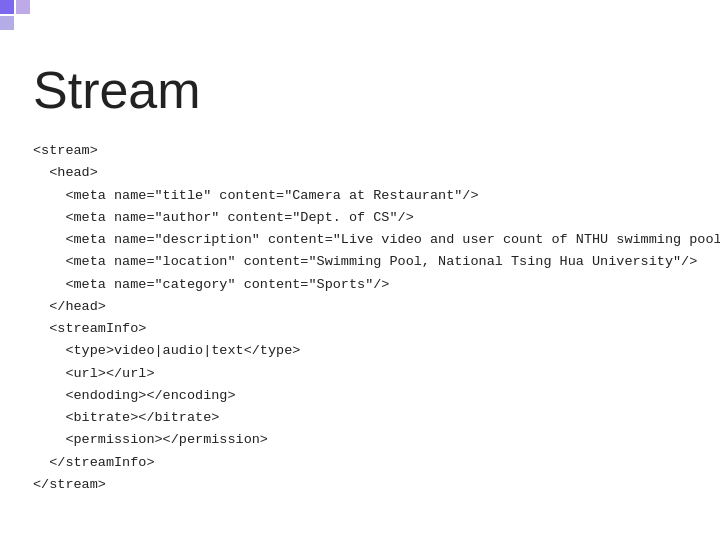 Image resolution: width=720 pixels, height=540 pixels. Describe the element at coordinates (366, 151) in the screenshot. I see `code-line: <stream>` at that location.